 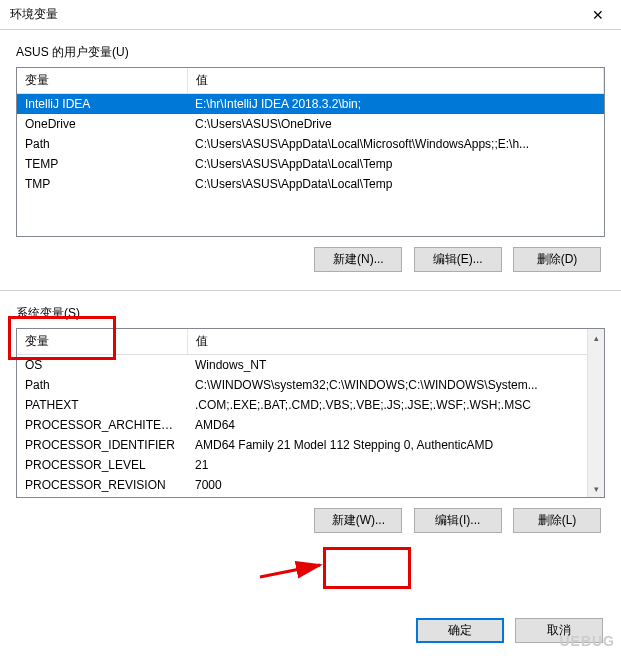 I want to click on cell-var: PROCESSOR_LEVEL, so click(x=102, y=465).